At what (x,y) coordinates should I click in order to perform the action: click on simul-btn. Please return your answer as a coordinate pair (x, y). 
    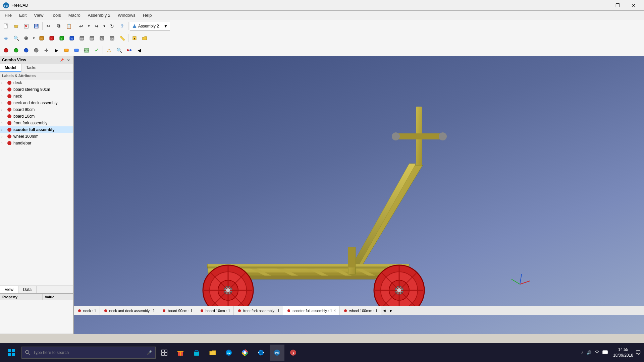
    Looking at the image, I should click on (66, 50).